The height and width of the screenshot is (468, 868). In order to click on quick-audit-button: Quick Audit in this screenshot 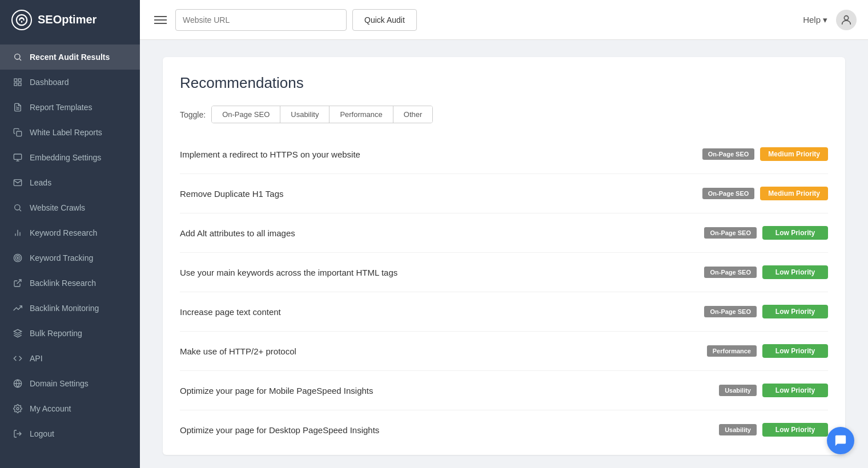, I will do `click(385, 20)`.